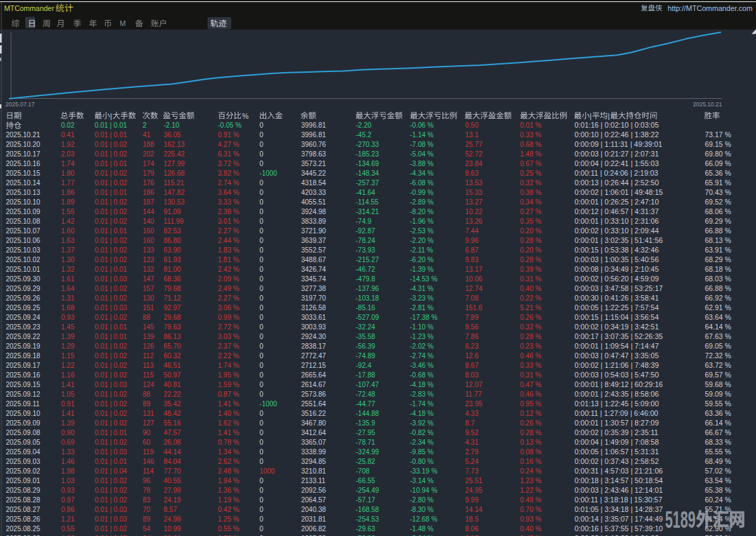  I want to click on svg-text: 1.31, so click(68, 298).